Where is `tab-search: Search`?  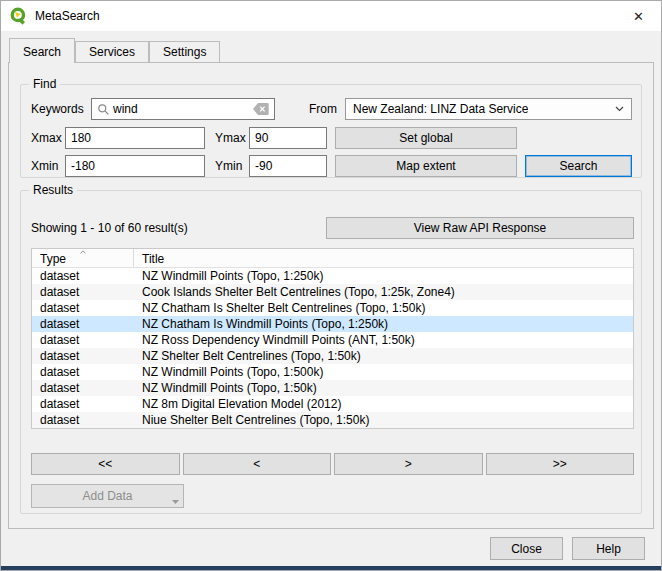 tab-search: Search is located at coordinates (42, 50).